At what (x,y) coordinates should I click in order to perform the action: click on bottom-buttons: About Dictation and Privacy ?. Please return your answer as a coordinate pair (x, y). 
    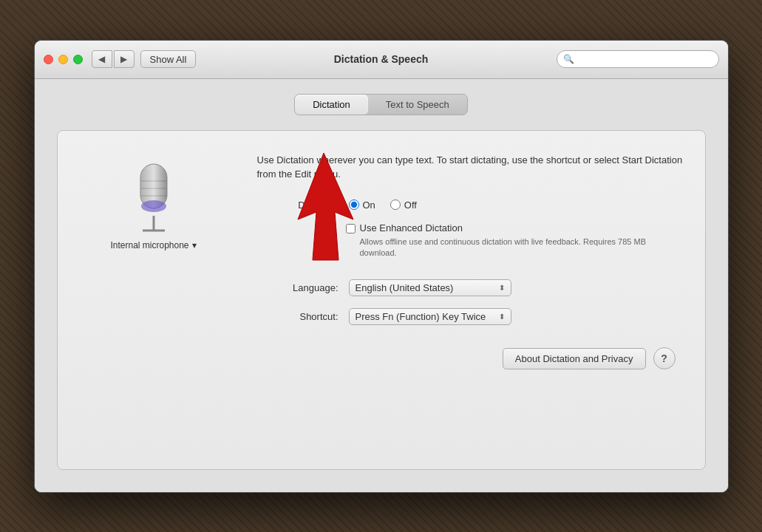
    Looking at the image, I should click on (381, 358).